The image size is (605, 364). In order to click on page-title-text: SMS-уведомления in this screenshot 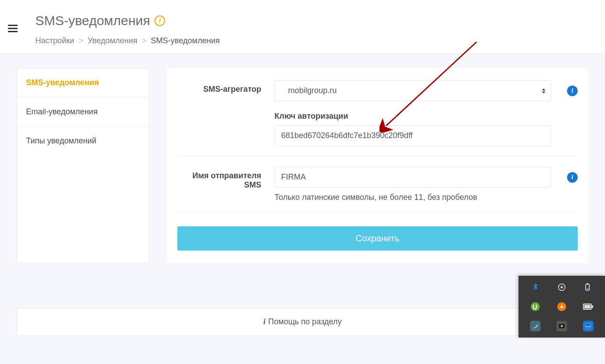, I will do `click(93, 21)`.